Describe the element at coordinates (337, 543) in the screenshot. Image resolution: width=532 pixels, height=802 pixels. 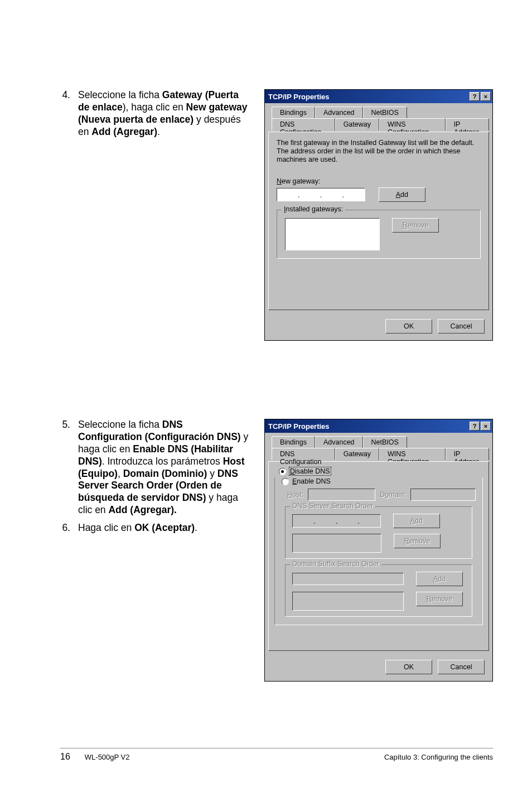
I see `dns-server-list` at that location.